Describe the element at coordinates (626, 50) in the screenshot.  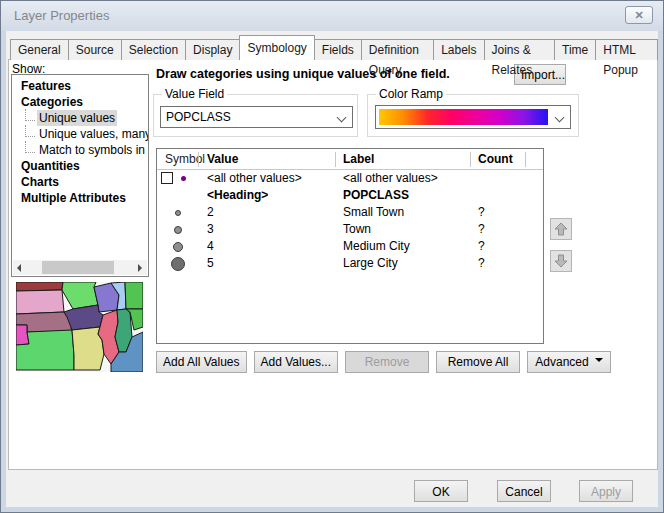
I see `tab-html-popup: HTML Popup` at that location.